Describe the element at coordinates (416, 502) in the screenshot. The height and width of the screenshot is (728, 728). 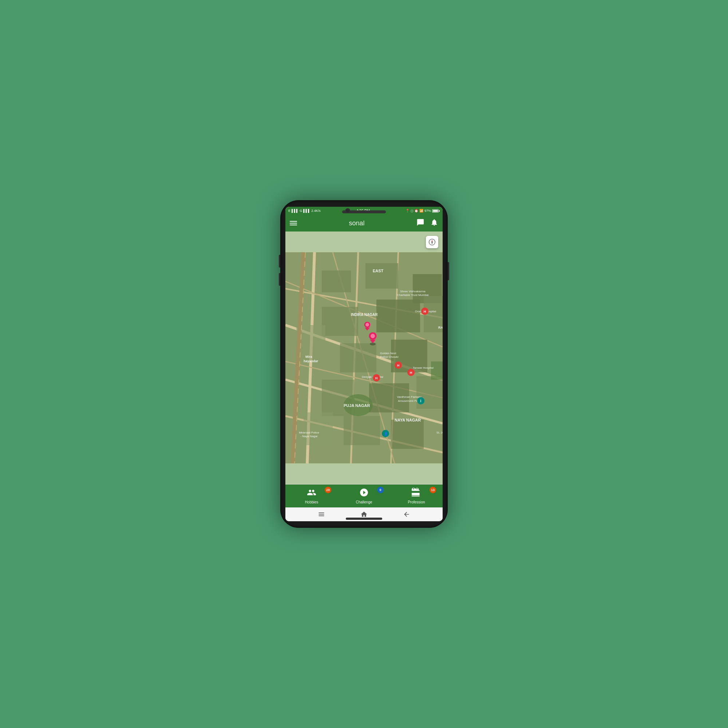
I see `profession-label: Profession` at that location.